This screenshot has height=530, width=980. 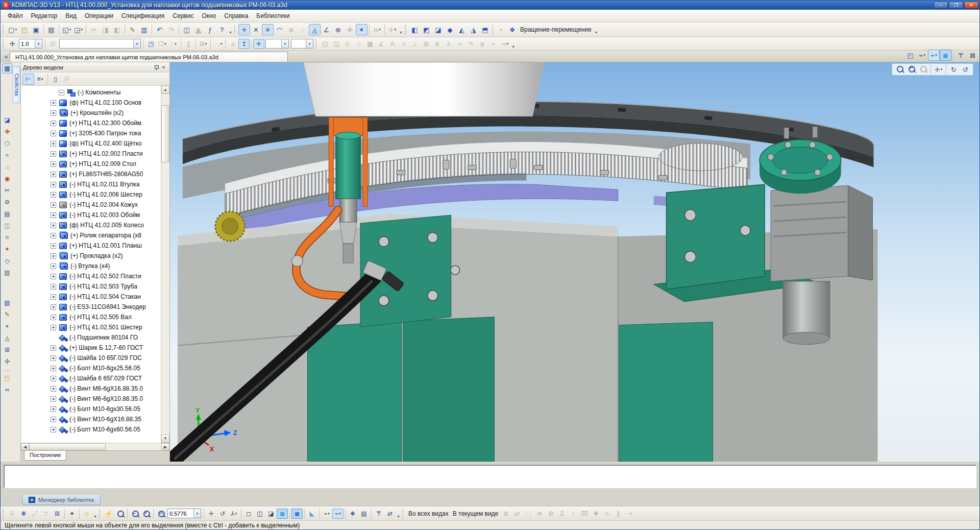 What do you see at coordinates (91, 174) in the screenshot?
I see `tree-item: (+) FL86STH65-2808AG50` at bounding box center [91, 174].